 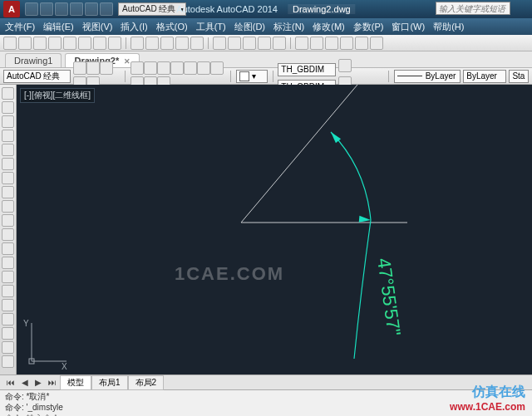 What do you see at coordinates (369, 27) in the screenshot?
I see `menu-参数: 参数(P)` at bounding box center [369, 27].